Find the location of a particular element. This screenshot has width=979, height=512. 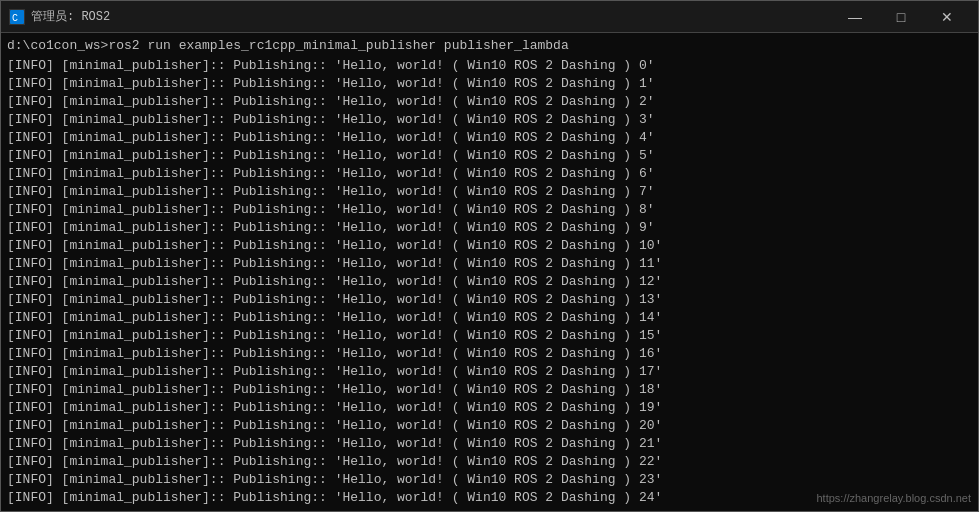

window-title: 管理员: ROS2 is located at coordinates (432, 16).